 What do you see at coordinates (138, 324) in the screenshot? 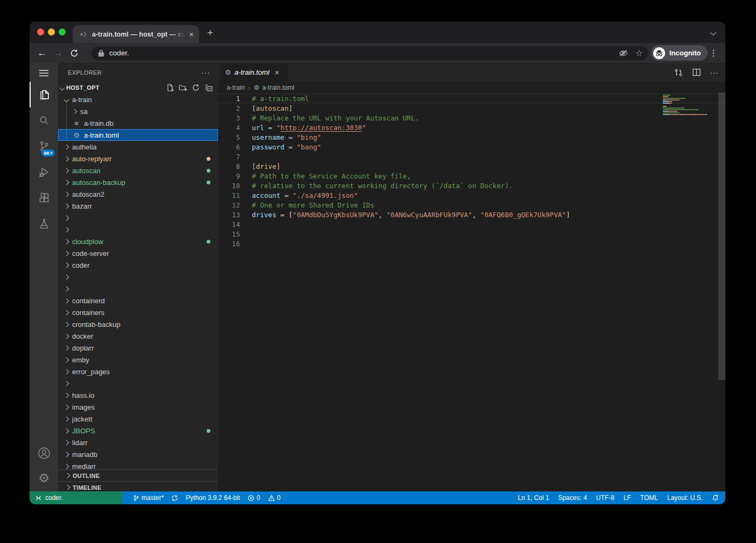
I see `tree-item-crontab-backup: crontab-backup` at bounding box center [138, 324].